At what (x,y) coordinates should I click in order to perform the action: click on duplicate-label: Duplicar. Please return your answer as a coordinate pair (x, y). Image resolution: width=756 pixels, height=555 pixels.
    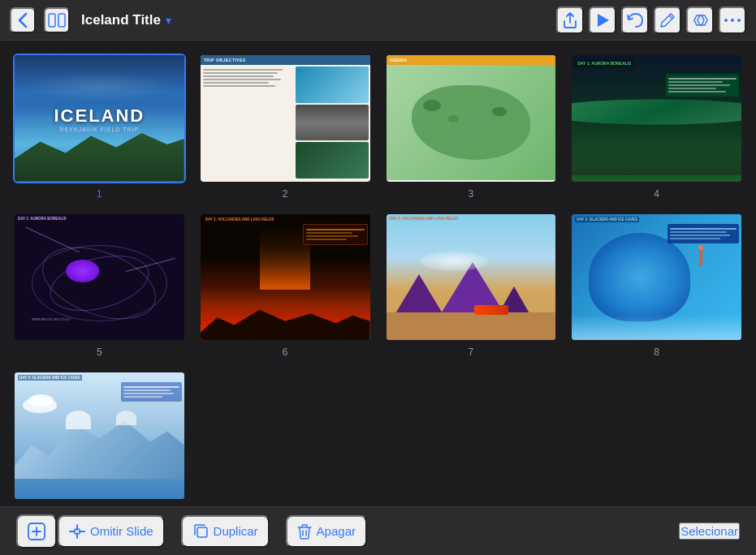
    Looking at the image, I should click on (235, 531).